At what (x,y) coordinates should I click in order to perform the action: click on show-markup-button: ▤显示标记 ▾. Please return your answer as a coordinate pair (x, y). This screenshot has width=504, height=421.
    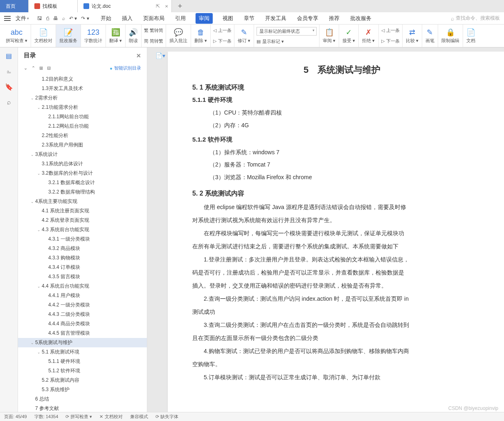
    Looking at the image, I should click on (286, 42).